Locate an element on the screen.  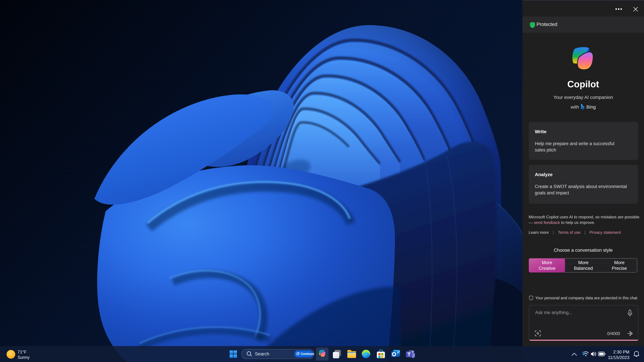
svg-text: Contoso is located at coordinates (308, 354).